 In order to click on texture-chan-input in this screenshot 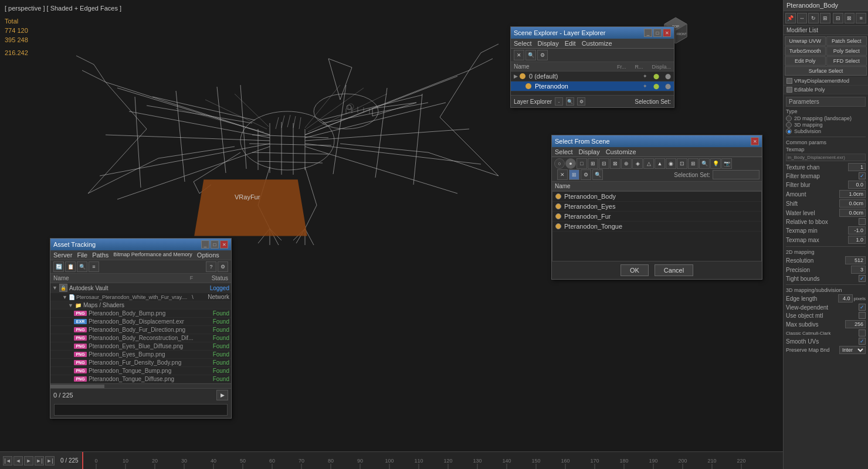, I will do `click(857, 167)`.